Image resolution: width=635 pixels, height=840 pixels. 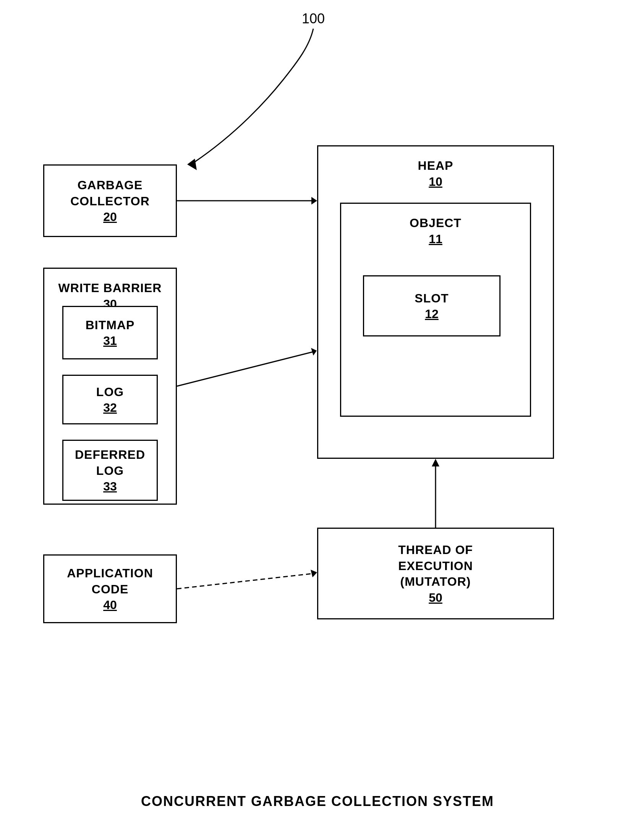 I want to click on thread-label: THREAD OFEXECUTION(MUTATOR), so click(x=436, y=566).